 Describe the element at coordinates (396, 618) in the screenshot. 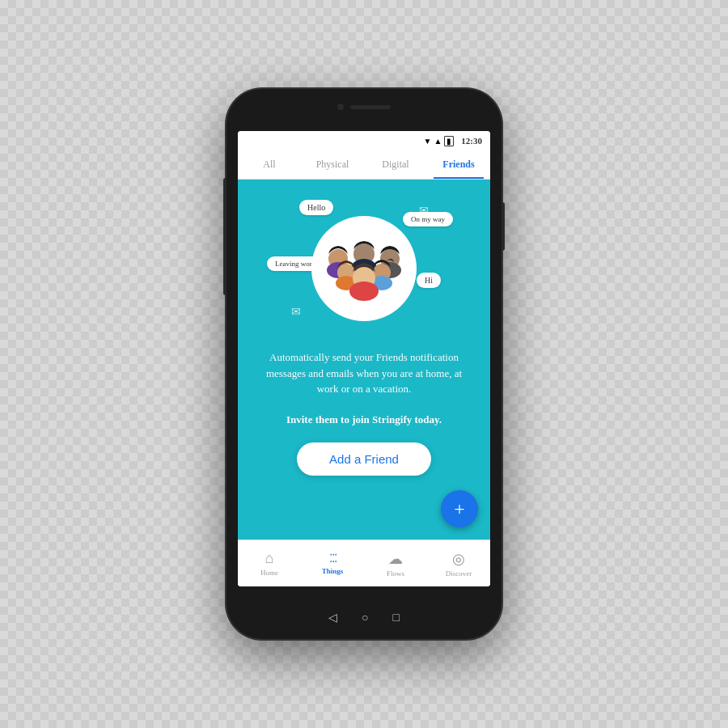

I see `recent-button: □` at that location.